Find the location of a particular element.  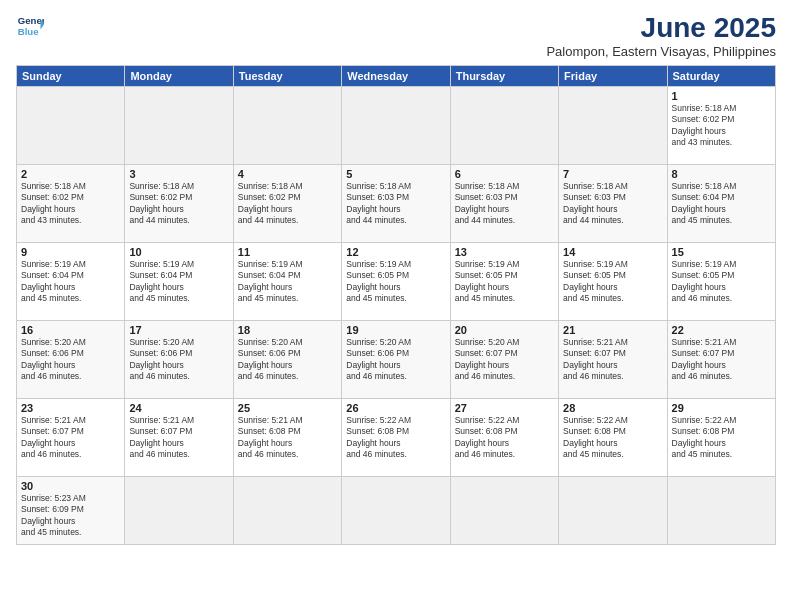

day-number: 5 is located at coordinates (396, 174).